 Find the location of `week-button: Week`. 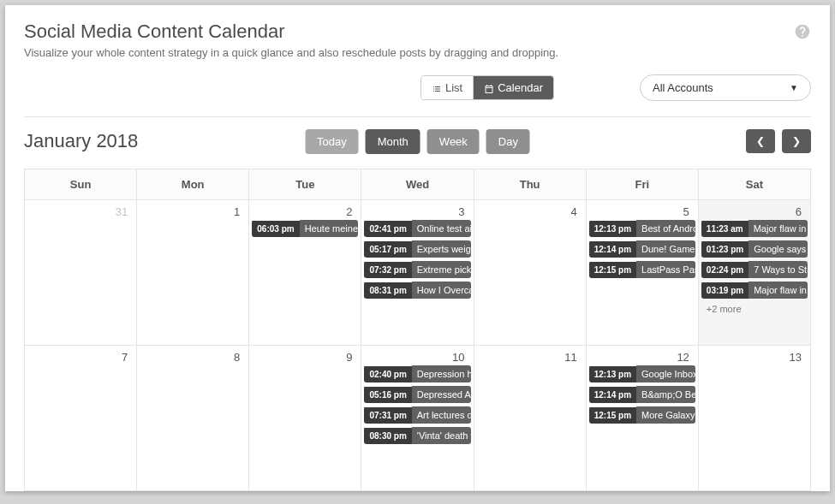

week-button: Week is located at coordinates (454, 142).